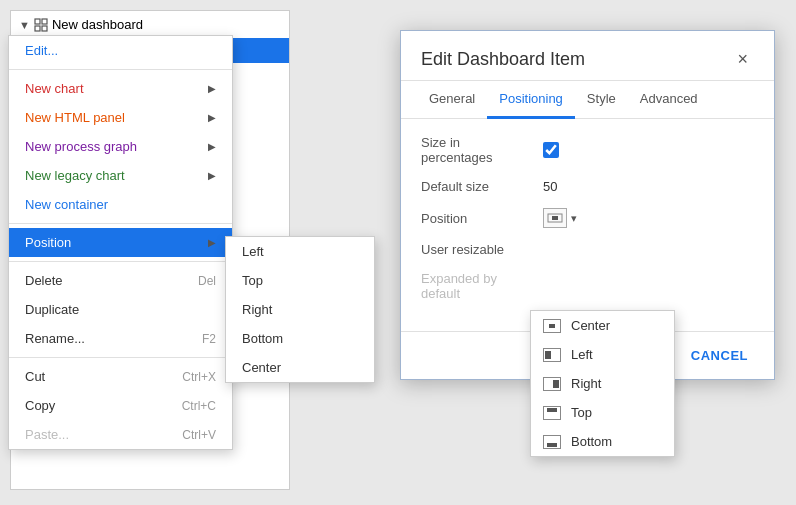  What do you see at coordinates (41, 25) in the screenshot?
I see `dashboard-icon` at bounding box center [41, 25].